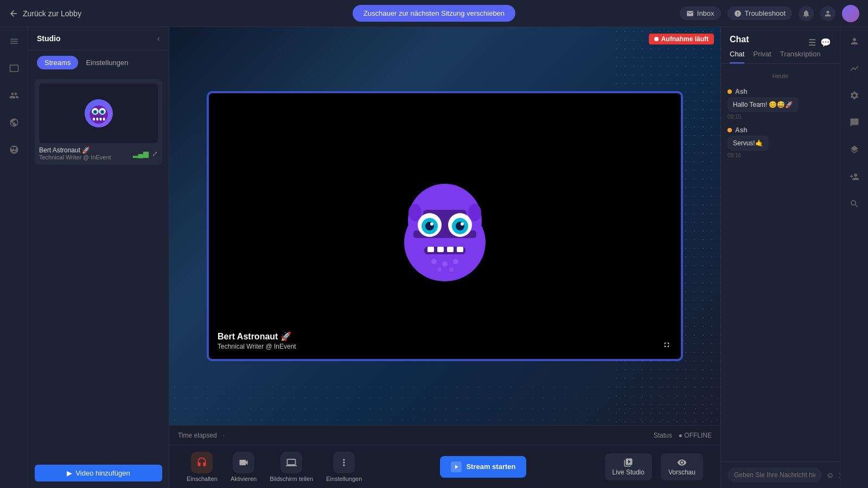 The width and height of the screenshot is (868, 488). Describe the element at coordinates (656, 39) in the screenshot. I see `recording-dot` at that location.